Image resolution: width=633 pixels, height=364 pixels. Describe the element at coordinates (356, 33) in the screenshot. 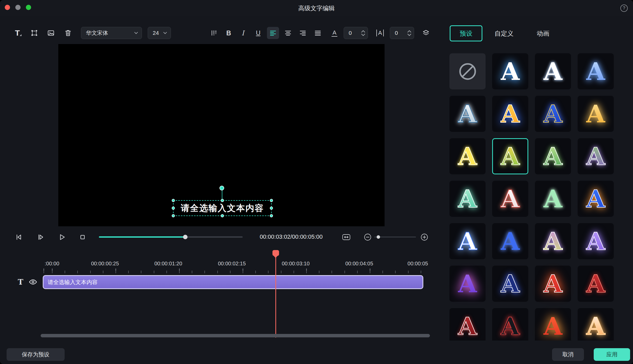

I see `char-spacing-stepper: 0` at that location.